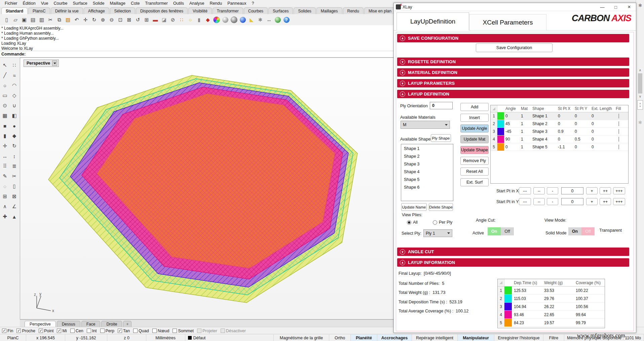 This screenshot has width=644, height=341. I want to click on section-layup-information: ∧ LAYUP INFORMATION, so click(513, 262).